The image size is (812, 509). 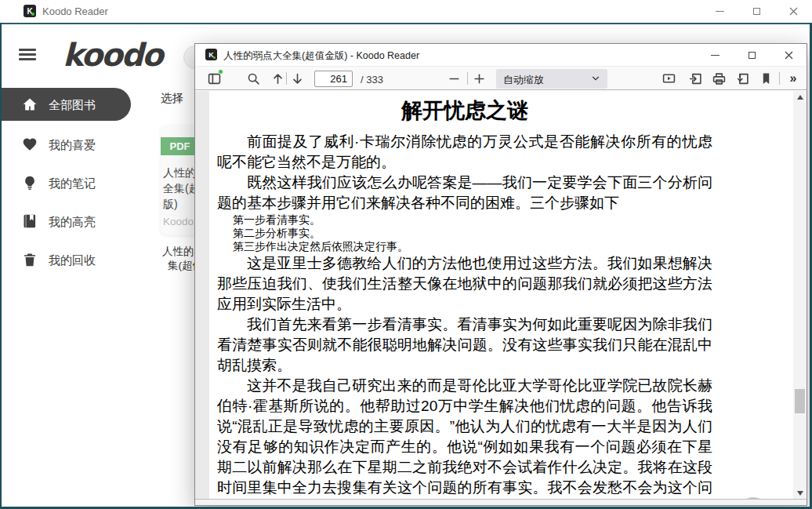 What do you see at coordinates (277, 78) in the screenshot?
I see `previous-page-button` at bounding box center [277, 78].